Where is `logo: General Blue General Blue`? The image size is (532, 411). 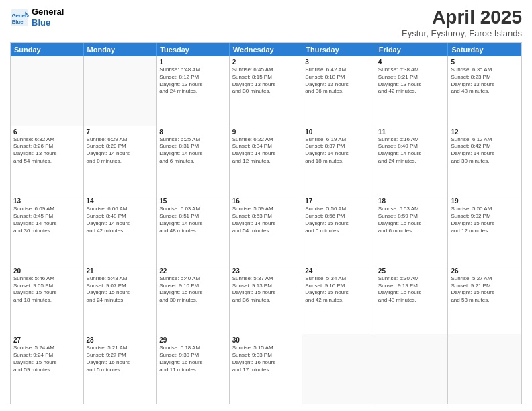
logo: General Blue General Blue is located at coordinates (37, 17).